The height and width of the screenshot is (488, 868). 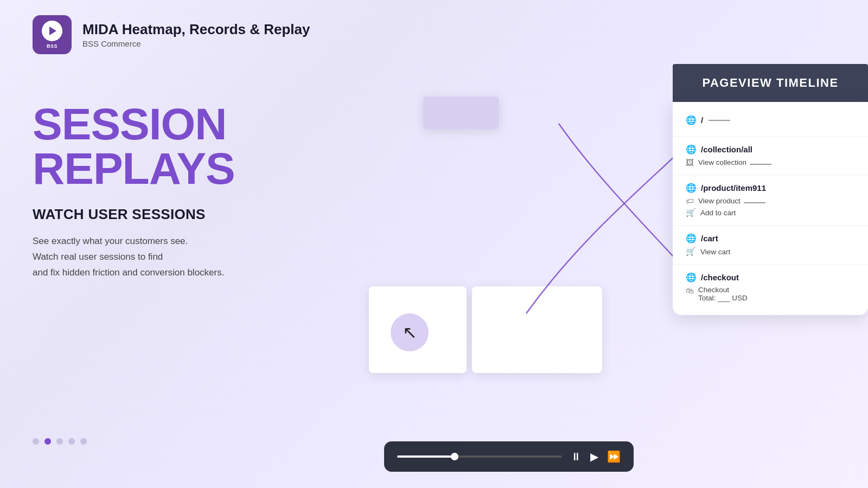 I want to click on desc-line1: See exactly what your customers see., so click(x=110, y=241).